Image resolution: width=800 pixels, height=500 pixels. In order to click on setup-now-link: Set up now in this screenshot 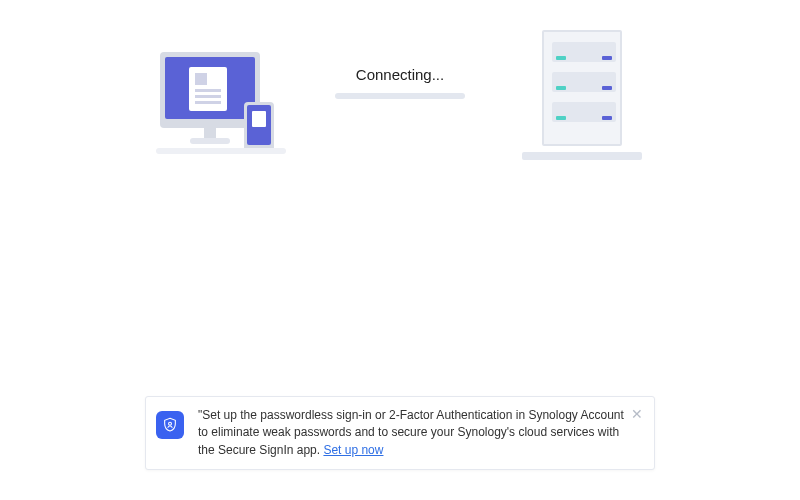, I will do `click(353, 450)`.